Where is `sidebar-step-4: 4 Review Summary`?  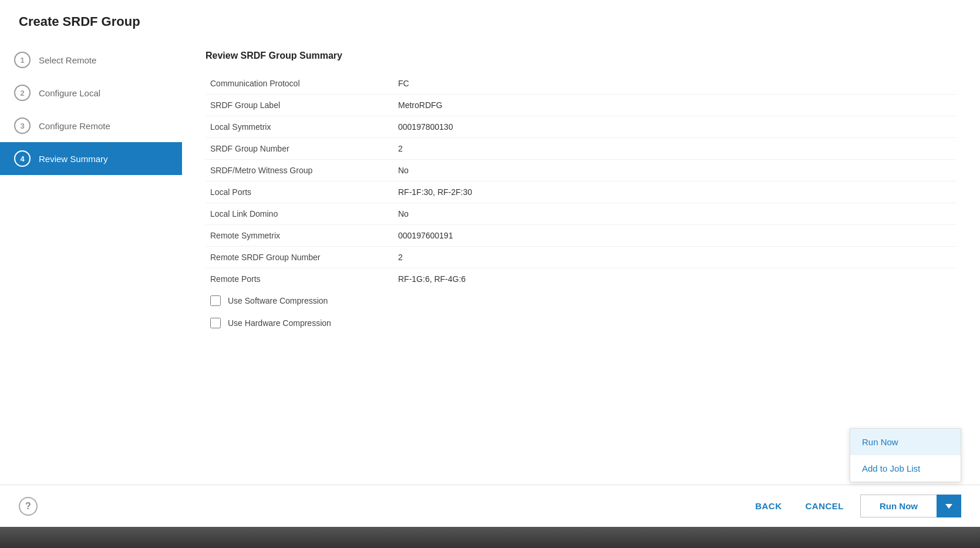
sidebar-step-4: 4 Review Summary is located at coordinates (91, 159).